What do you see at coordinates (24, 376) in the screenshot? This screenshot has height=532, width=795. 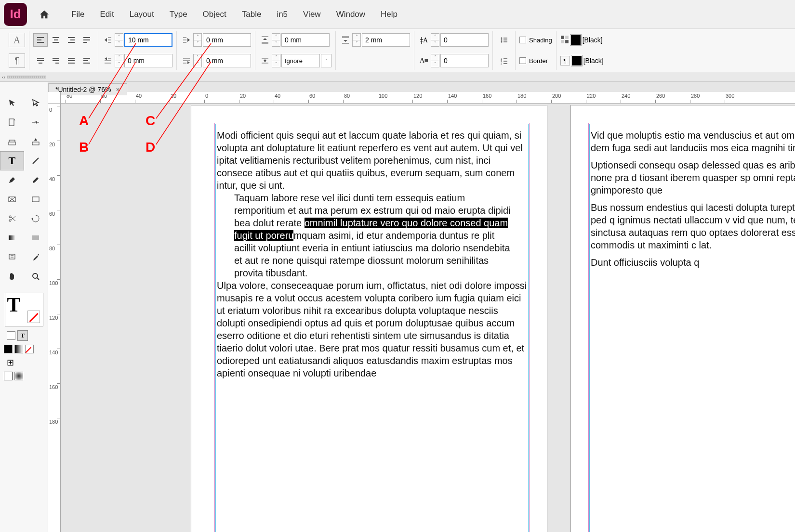 I see `screen-mode-row` at bounding box center [24, 376].